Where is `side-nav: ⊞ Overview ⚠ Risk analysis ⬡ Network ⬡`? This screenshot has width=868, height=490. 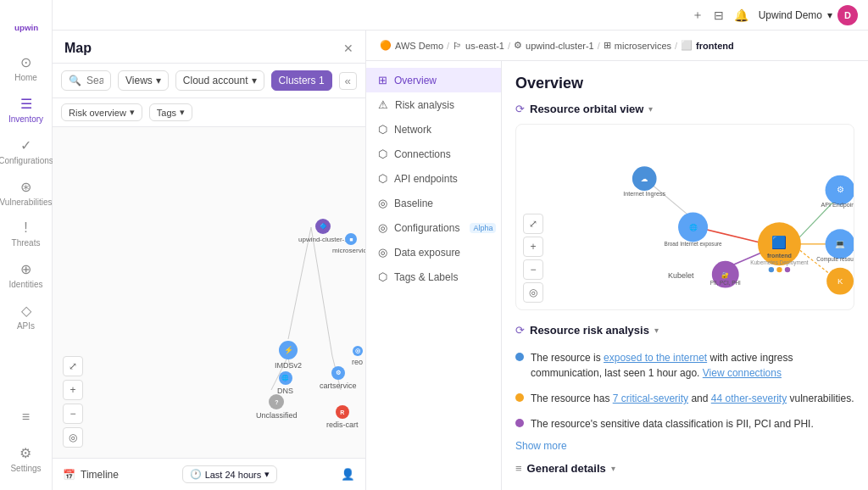
side-nav: ⊞ Overview ⚠ Risk analysis ⬡ Network ⬡ is located at coordinates (434, 276).